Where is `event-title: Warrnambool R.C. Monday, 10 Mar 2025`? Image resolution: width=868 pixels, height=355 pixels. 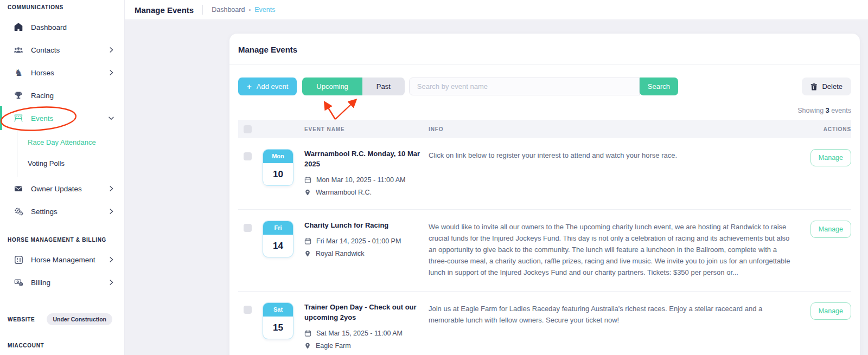 event-title: Warrnambool R.C. Monday, 10 Mar 2025 is located at coordinates (363, 159).